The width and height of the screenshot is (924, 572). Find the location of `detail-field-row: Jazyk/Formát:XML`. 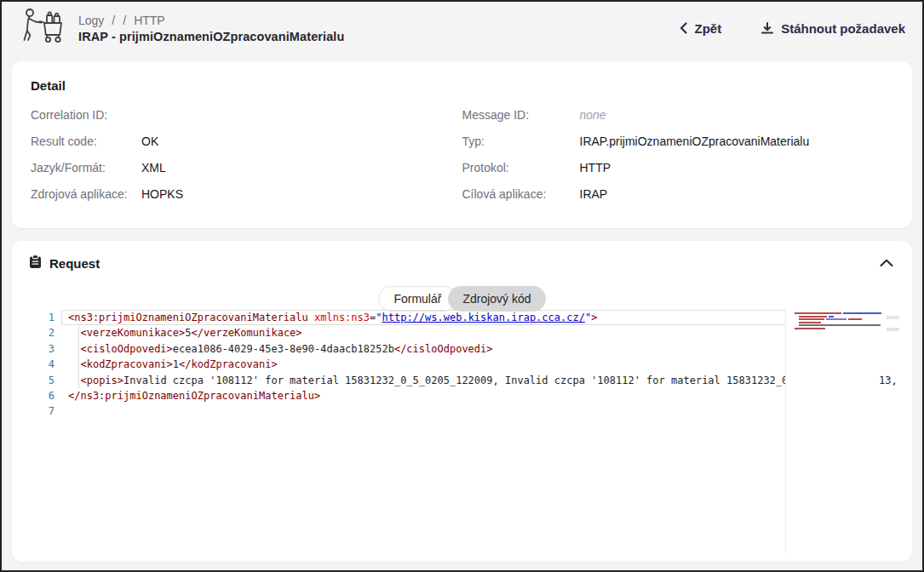

detail-field-row: Jazyk/Formát:XML is located at coordinates (247, 174).